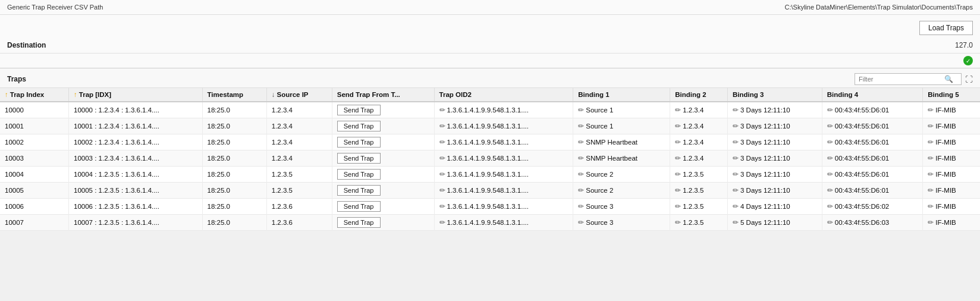 This screenshot has width=980, height=301. Describe the element at coordinates (908, 79) in the screenshot. I see `filter-box: 🔍` at that location.